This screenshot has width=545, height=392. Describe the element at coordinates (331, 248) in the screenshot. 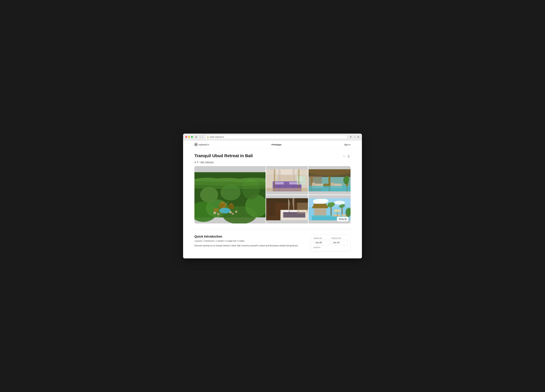

I see `guests-field: GUESTS` at that location.